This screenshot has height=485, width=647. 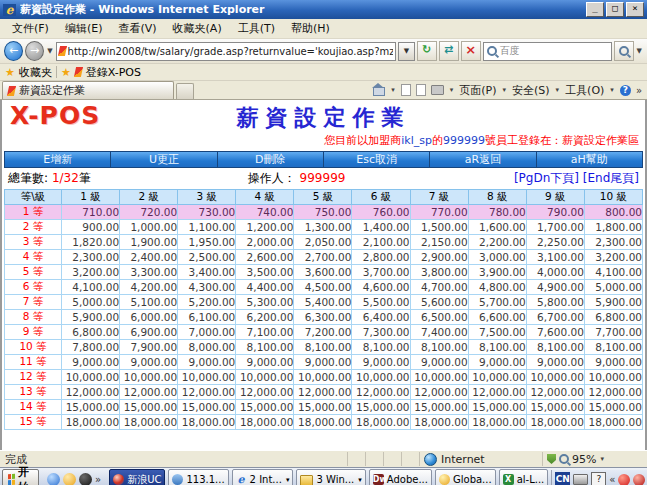 I want to click on row-label: 7 等, so click(x=34, y=302).